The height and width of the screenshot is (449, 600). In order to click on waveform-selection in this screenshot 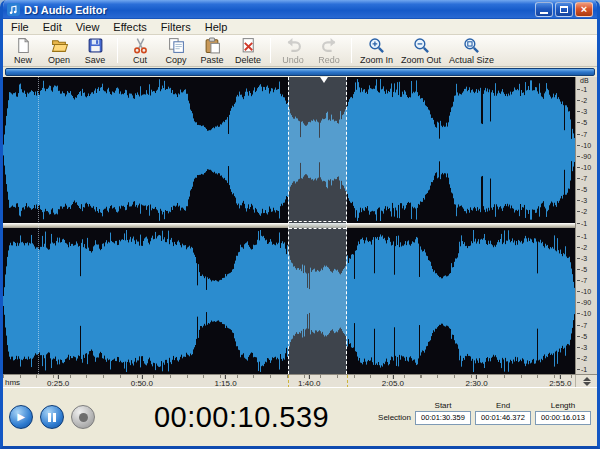, I will do `click(318, 226)`.